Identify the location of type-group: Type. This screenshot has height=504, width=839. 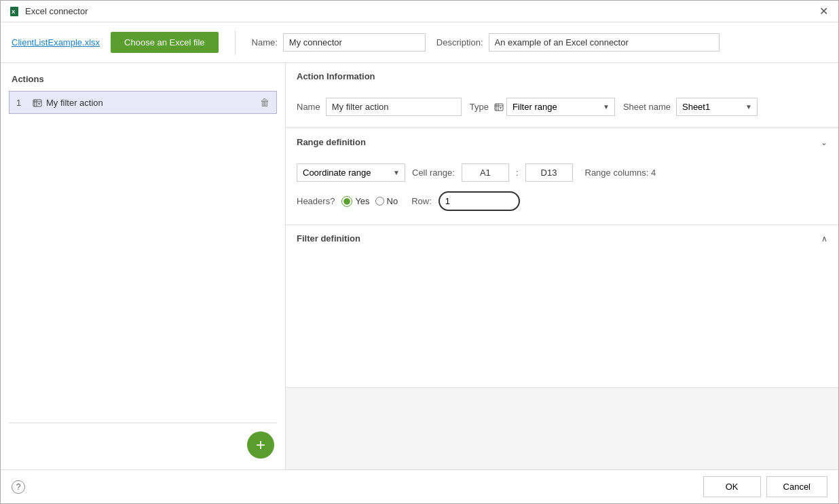
(542, 107).